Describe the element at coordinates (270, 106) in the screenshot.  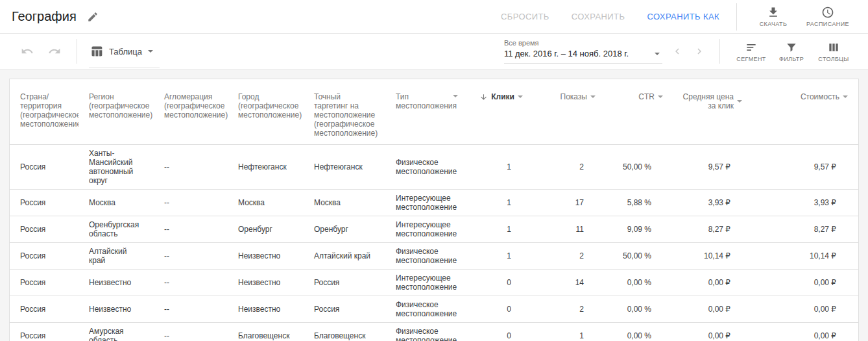
I see `column-label: Город (географическое местоположение)` at that location.